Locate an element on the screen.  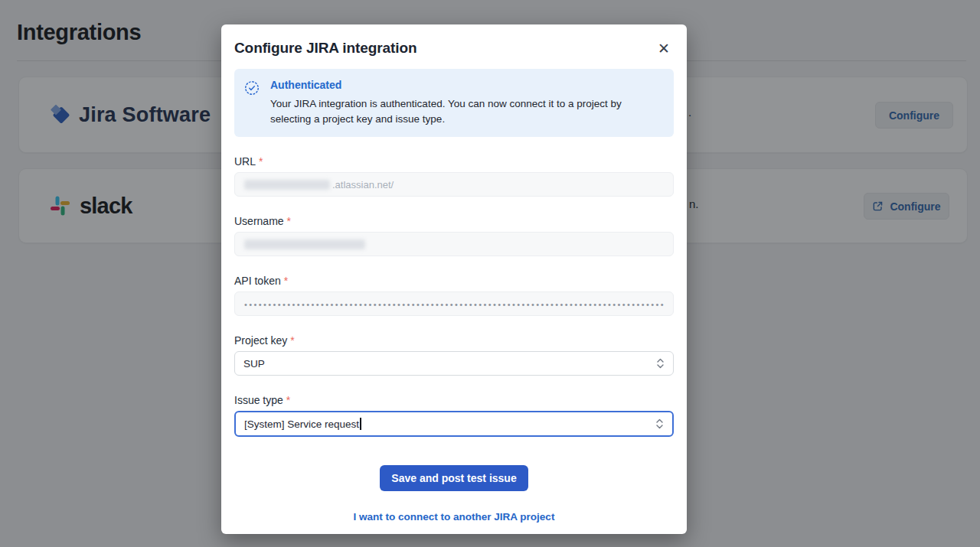
text-cursor is located at coordinates (361, 424).